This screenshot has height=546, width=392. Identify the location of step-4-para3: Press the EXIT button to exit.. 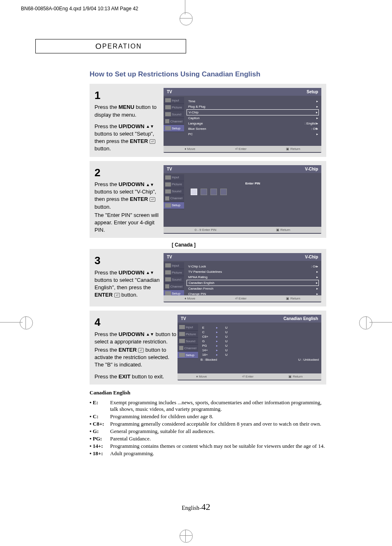
(136, 377).